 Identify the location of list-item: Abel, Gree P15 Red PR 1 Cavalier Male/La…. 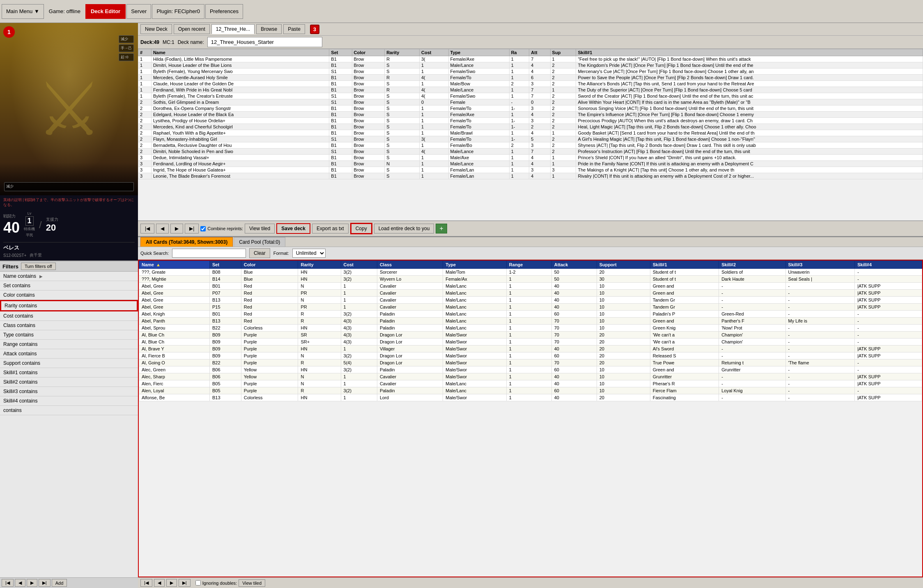
(530, 307).